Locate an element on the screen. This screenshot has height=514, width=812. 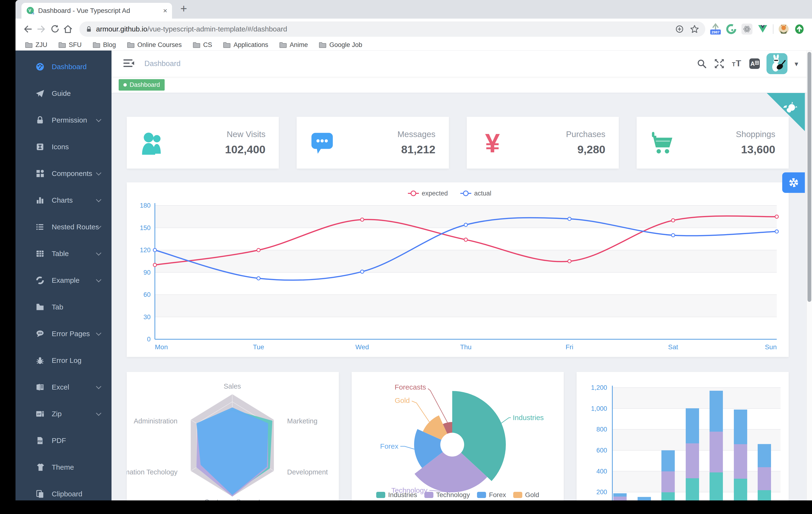
address-bar: armour.github.io/vue-typescript-admin-te… is located at coordinates (392, 29).